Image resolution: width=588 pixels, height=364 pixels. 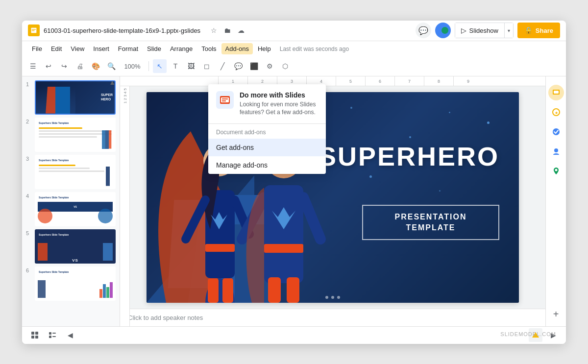 I want to click on menu-arrange: Arrange, so click(x=181, y=49).